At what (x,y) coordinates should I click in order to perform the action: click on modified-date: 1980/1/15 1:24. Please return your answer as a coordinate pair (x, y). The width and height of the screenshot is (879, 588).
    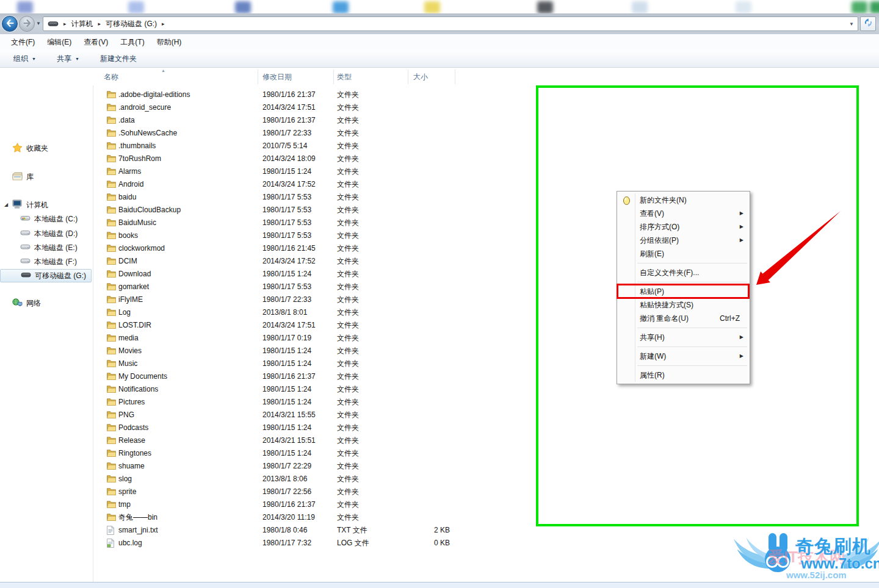
    Looking at the image, I should click on (287, 351).